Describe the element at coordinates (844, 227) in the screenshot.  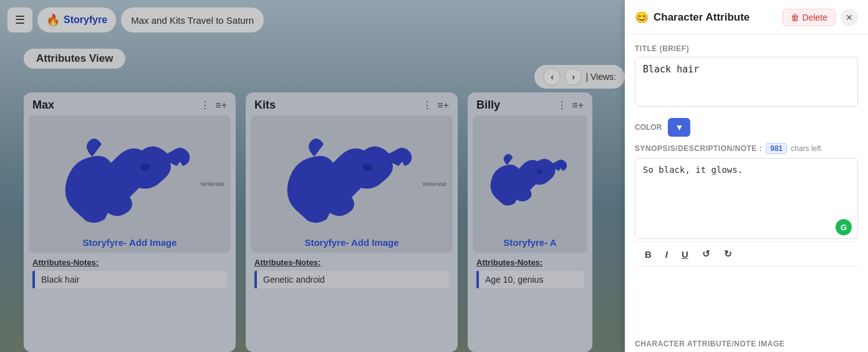
I see `grammarly-icon: G` at that location.